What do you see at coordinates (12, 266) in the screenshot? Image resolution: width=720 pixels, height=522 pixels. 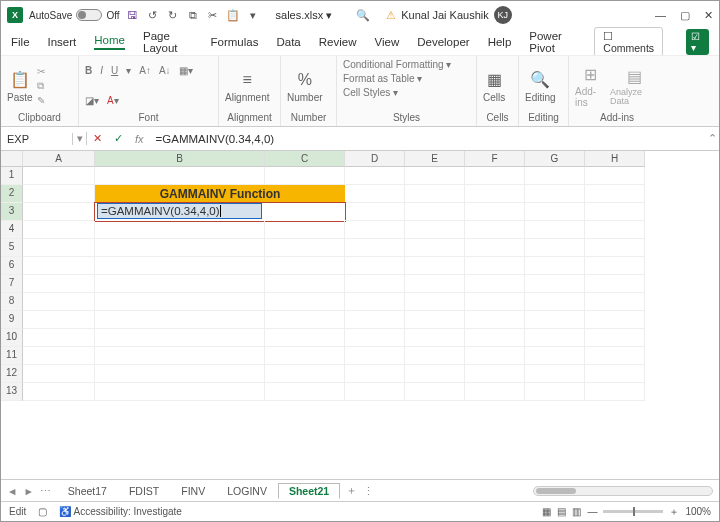 I see `row-header: 6` at bounding box center [12, 266].